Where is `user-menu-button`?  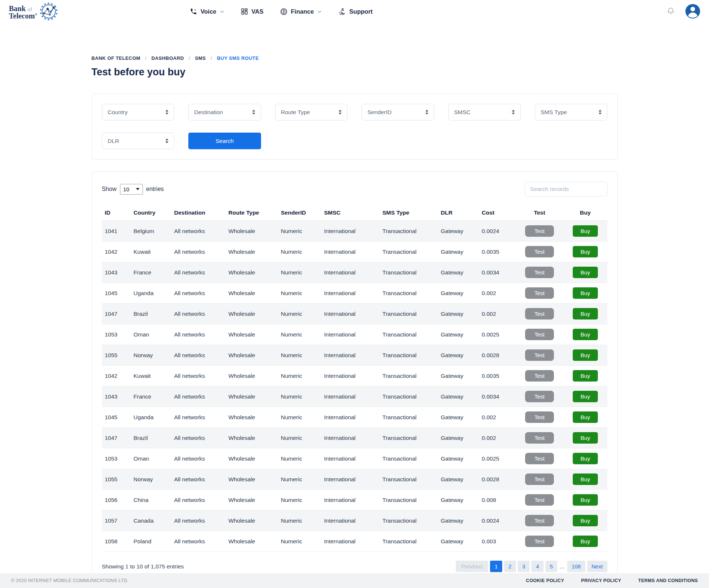
user-menu-button is located at coordinates (693, 11).